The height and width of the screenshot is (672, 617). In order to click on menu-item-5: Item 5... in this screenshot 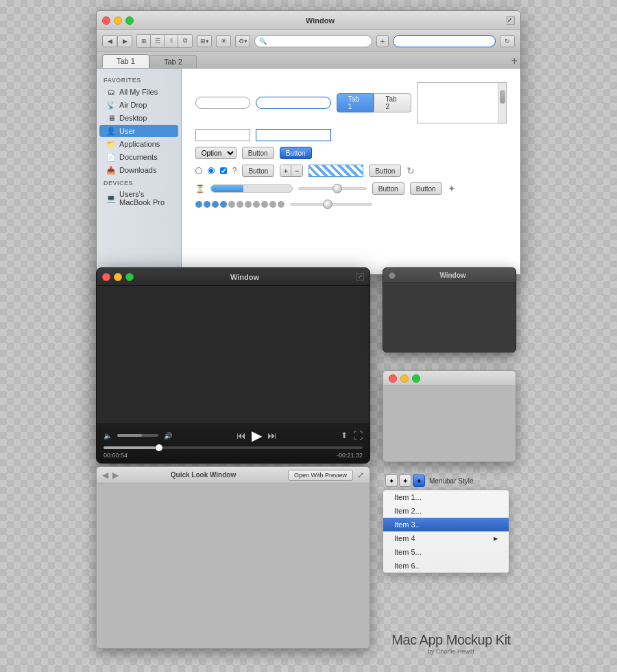, I will do `click(446, 552)`.